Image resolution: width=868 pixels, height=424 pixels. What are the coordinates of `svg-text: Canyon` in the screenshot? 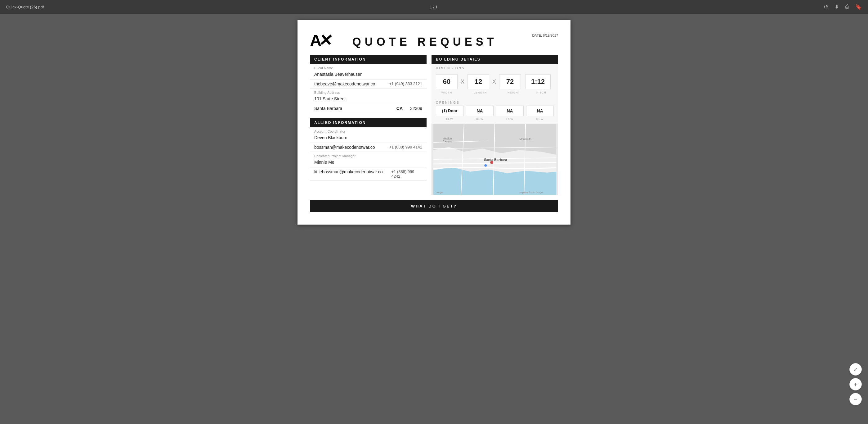 It's located at (447, 141).